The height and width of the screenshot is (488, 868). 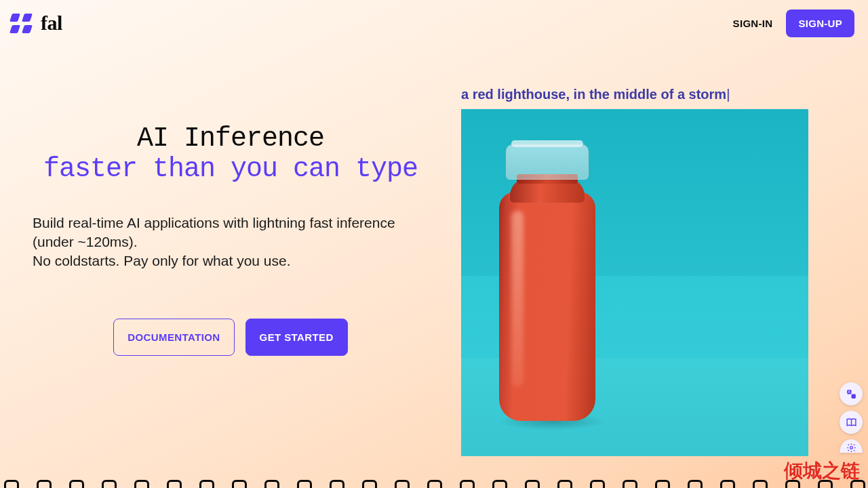 I want to click on demo-prompt: a red lighthouse, in the middle of a sto…, so click(x=595, y=95).